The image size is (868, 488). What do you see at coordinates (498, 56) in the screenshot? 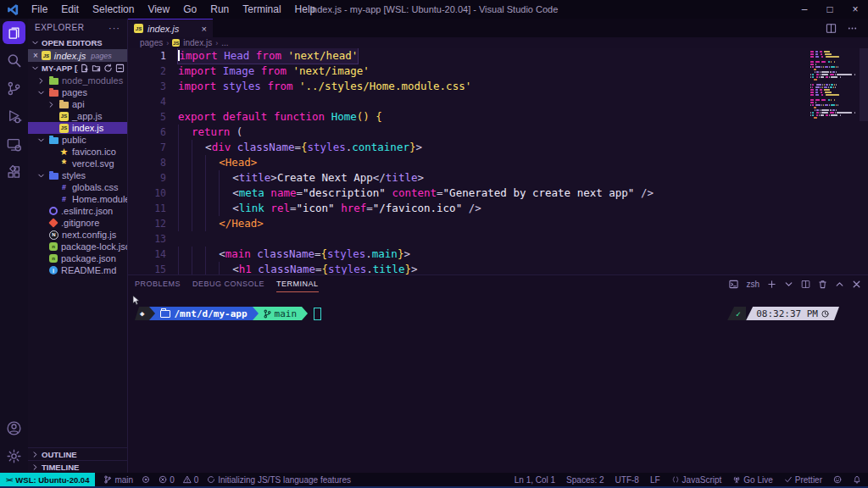
I see `code-line-1: 1import Head from 'next/head'` at bounding box center [498, 56].